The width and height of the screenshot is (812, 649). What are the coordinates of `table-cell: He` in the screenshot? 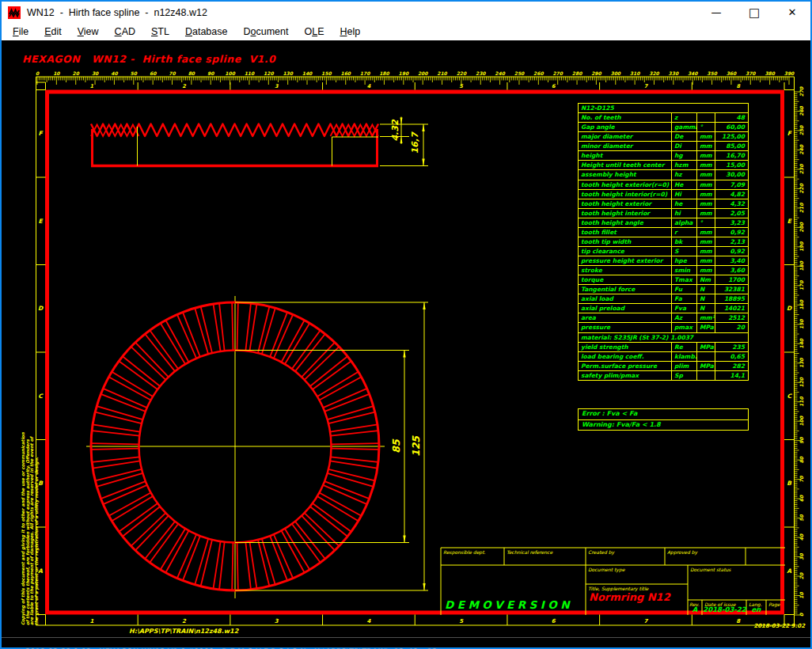 It's located at (684, 185).